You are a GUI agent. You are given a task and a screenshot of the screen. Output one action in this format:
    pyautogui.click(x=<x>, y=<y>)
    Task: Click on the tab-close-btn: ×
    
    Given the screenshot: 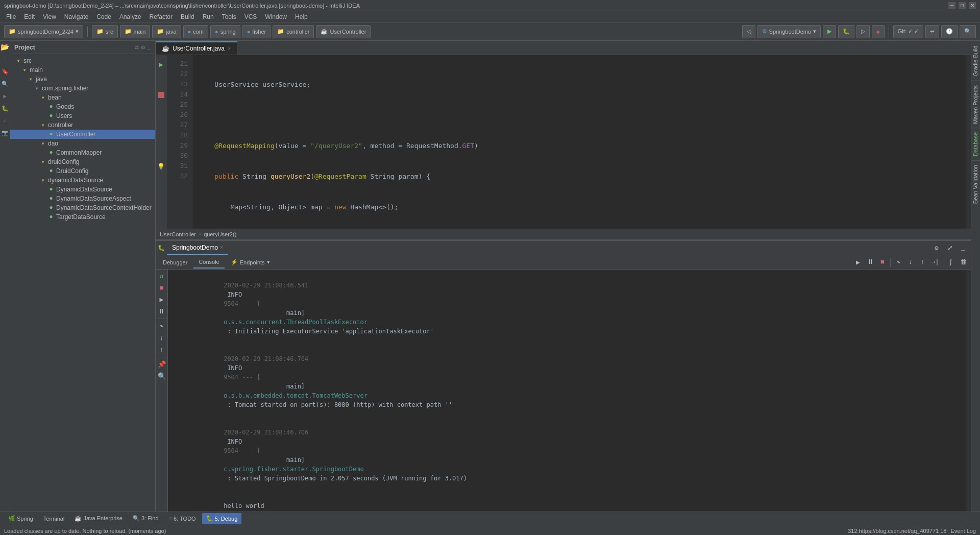 What is the action you would take?
    pyautogui.click(x=229, y=48)
    